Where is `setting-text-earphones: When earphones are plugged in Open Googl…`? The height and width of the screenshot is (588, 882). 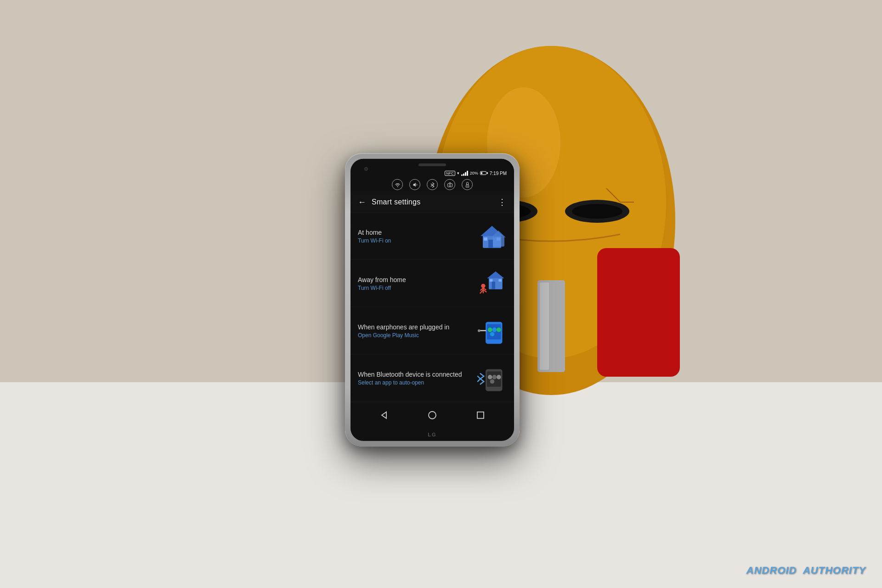 setting-text-earphones: When earphones are plugged in Open Googl… is located at coordinates (415, 331).